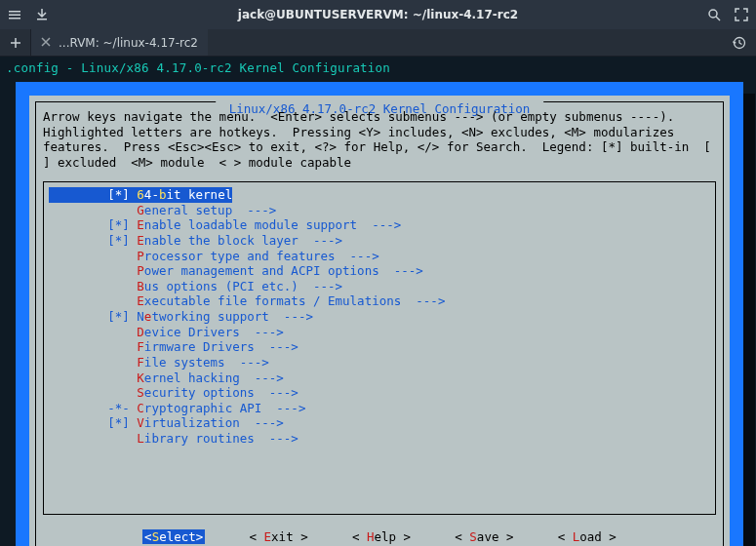 The width and height of the screenshot is (756, 546). I want to click on dialog-button: < Help >, so click(381, 536).